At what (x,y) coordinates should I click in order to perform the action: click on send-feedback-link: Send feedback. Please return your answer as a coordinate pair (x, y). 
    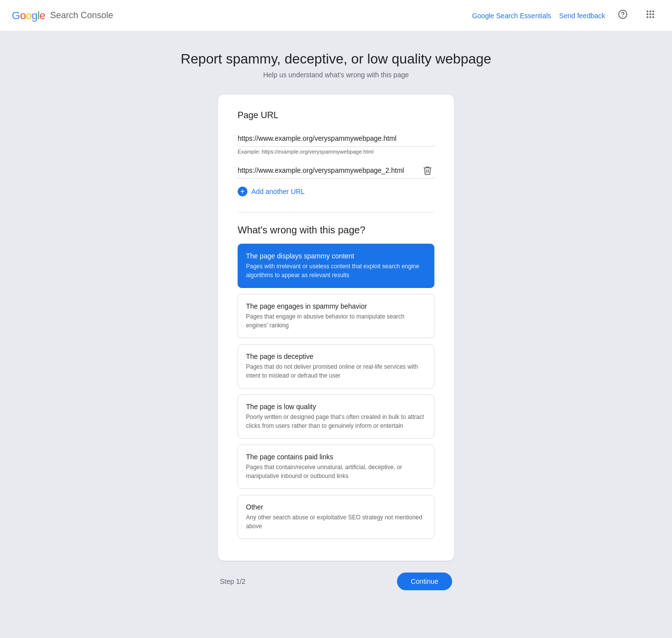
    Looking at the image, I should click on (582, 16).